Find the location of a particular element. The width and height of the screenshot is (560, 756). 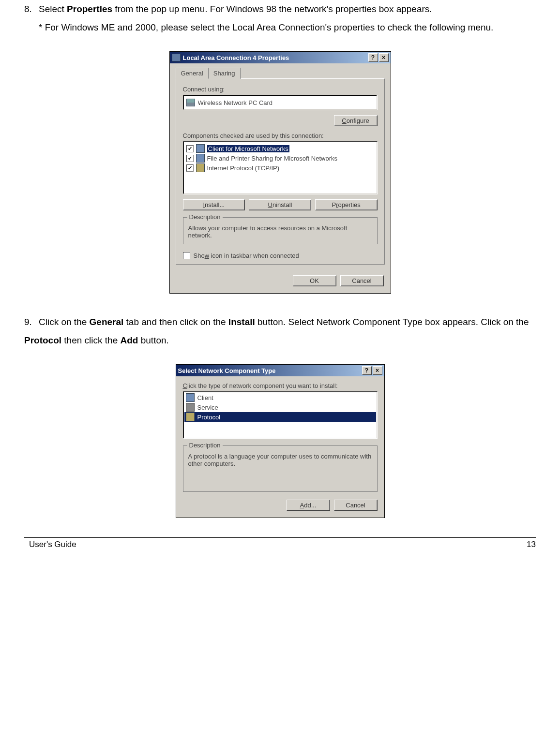

components-listbox: ✔ Client for Microsoft Networks ✔ File a… is located at coordinates (280, 168).